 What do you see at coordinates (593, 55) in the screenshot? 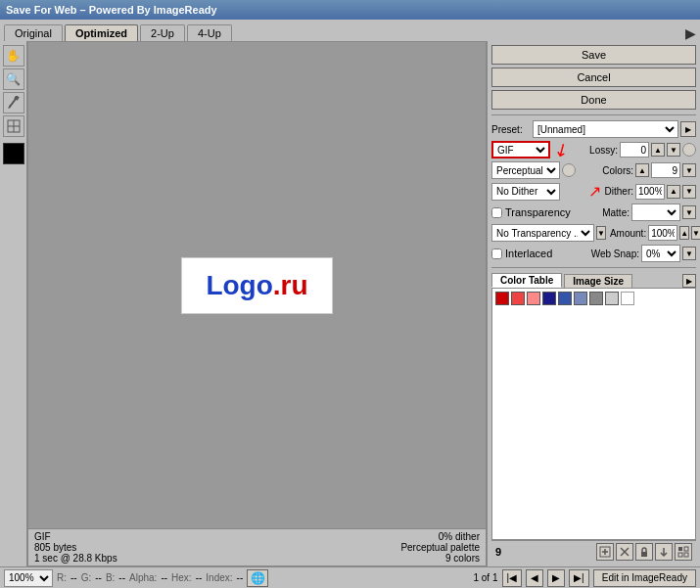
I see `save-button: Save` at bounding box center [593, 55].